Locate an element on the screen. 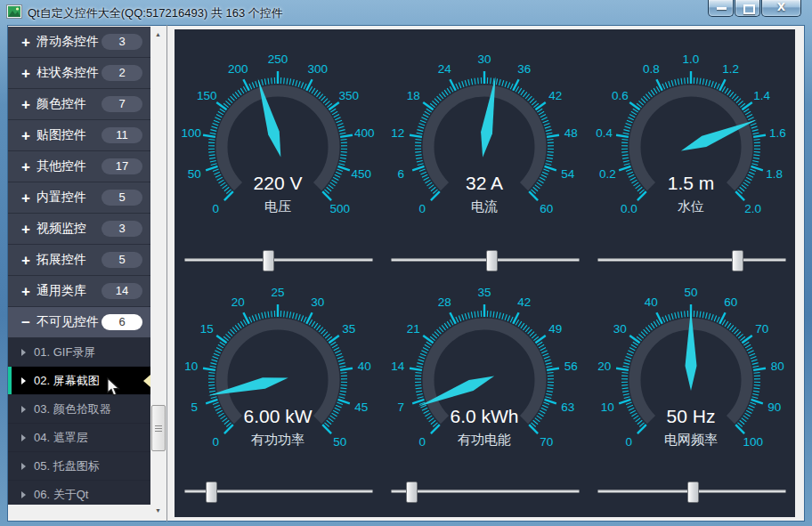  category-label: 贴图控件 is located at coordinates (69, 135).